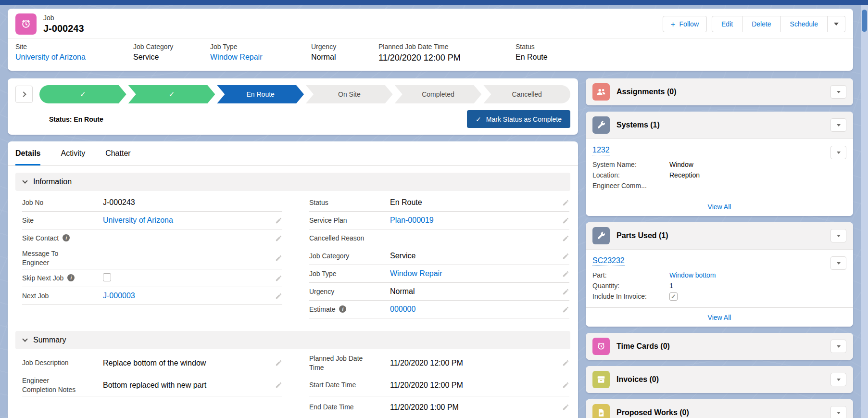 This screenshot has width=868, height=418. What do you see at coordinates (439, 94) in the screenshot?
I see `path-step-completed: Completed` at bounding box center [439, 94].